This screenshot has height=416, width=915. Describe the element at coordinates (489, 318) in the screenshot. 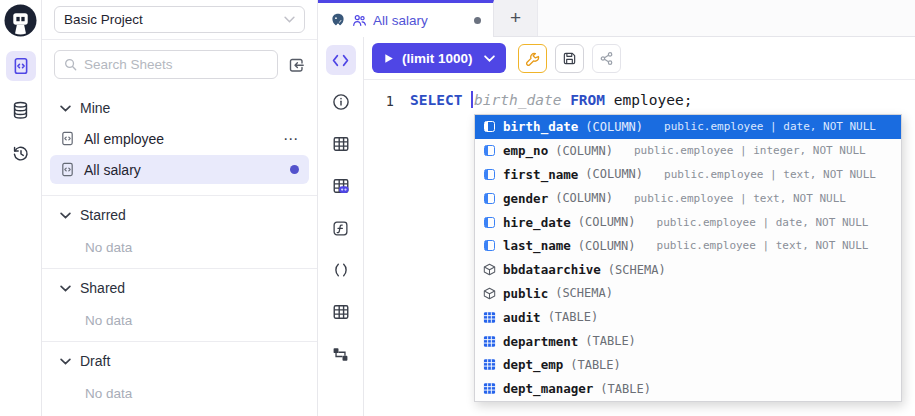

I see `table-grid-icon` at that location.